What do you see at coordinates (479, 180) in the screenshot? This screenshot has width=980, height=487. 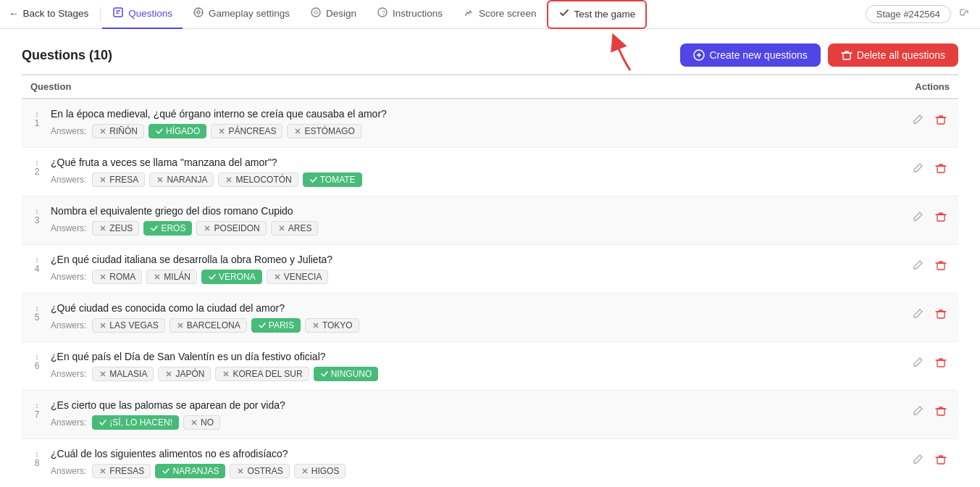 I see `answers-list: Answers: FRESA NARANJA MELOCOTÓN TOMATE` at bounding box center [479, 180].